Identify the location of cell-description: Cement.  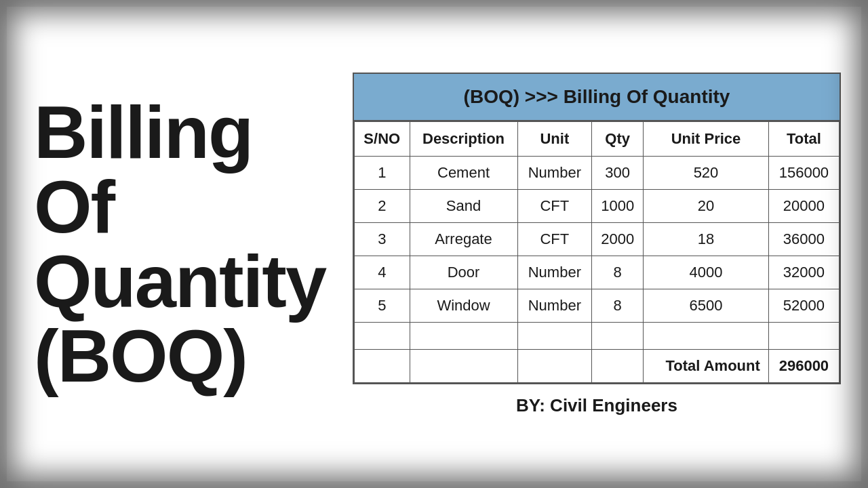
(464, 172).